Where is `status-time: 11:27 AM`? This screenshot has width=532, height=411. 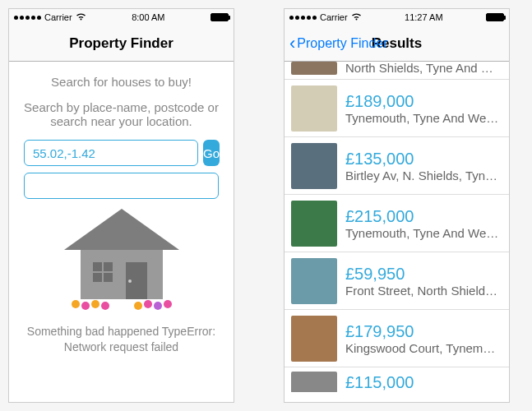 status-time: 11:27 AM is located at coordinates (423, 17).